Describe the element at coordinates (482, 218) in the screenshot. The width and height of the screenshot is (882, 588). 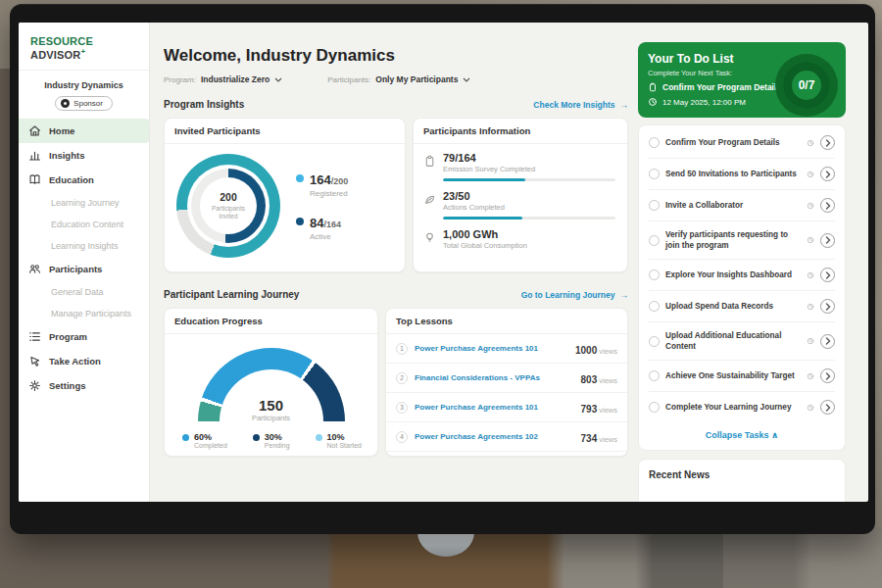
I see `progress-fill` at that location.